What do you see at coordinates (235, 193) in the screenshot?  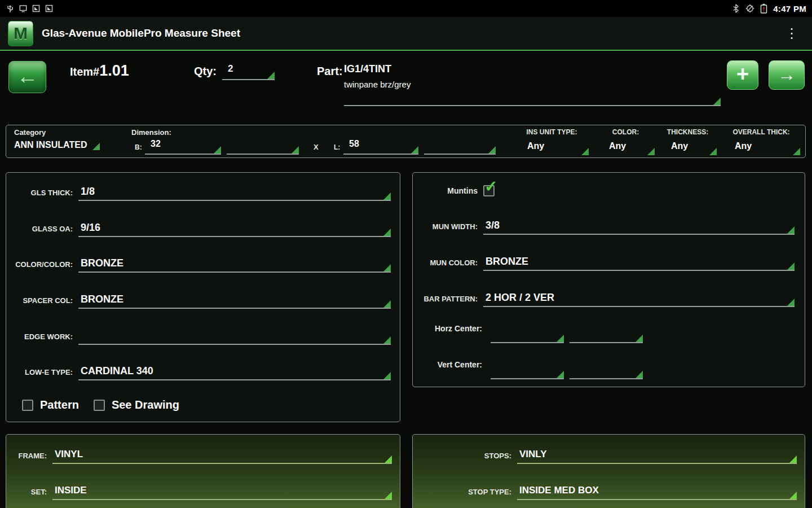 I see `gls-thick-input: 1/8` at bounding box center [235, 193].